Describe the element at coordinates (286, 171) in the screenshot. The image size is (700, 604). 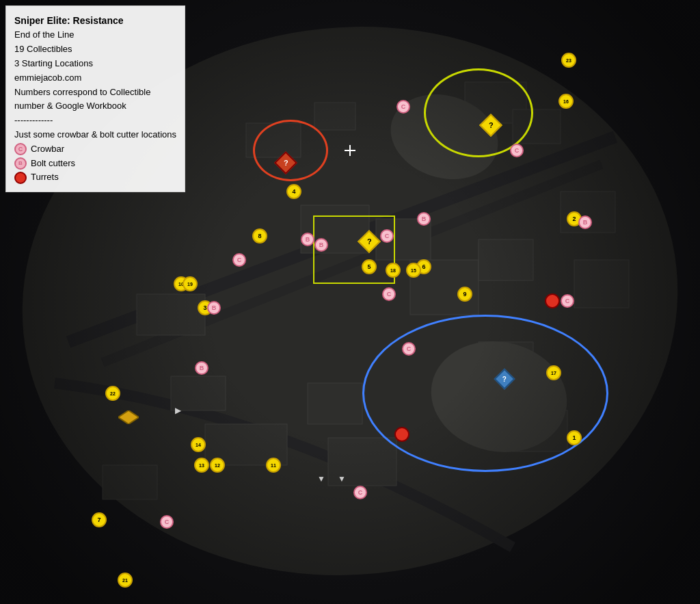
I see `question-red-1: ?` at that location.